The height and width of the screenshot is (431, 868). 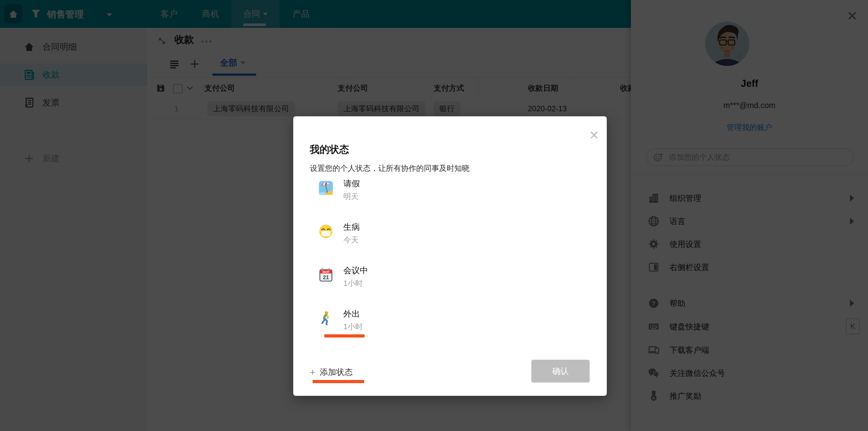 I want to click on svg-text: 21, so click(x=326, y=277).